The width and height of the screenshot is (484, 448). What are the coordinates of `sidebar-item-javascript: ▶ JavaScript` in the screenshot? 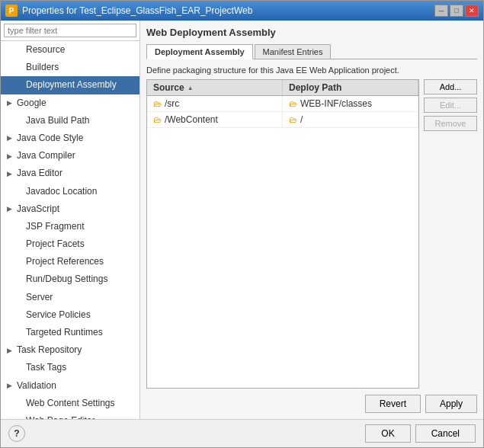 It's located at (70, 209).